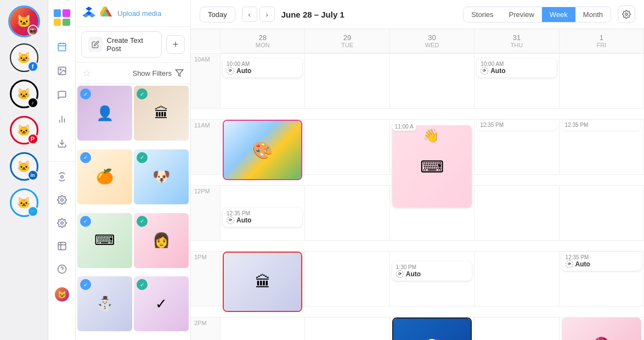 Image resolution: width=644 pixels, height=340 pixels. What do you see at coordinates (558, 14) in the screenshot?
I see `tab-week: Week` at bounding box center [558, 14].